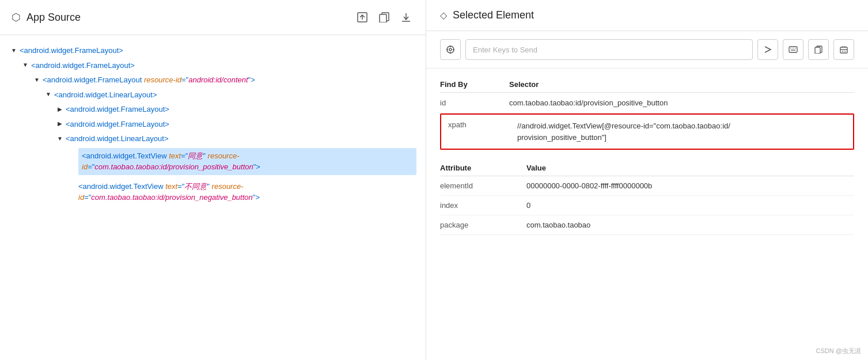 This screenshot has height=360, width=868. Describe the element at coordinates (690, 167) in the screenshot. I see `value-header: Value` at that location.